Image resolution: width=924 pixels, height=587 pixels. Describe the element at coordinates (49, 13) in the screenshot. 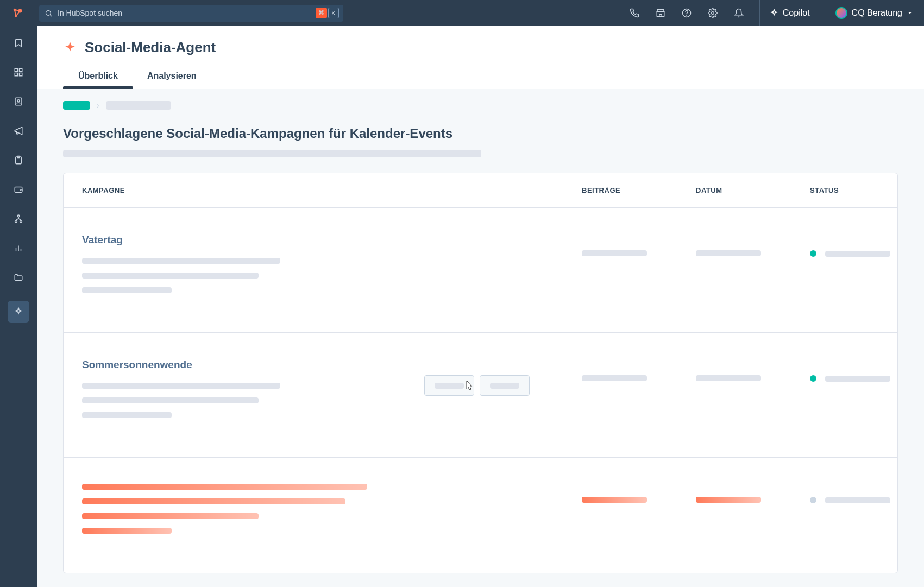

I see `search-icon` at that location.